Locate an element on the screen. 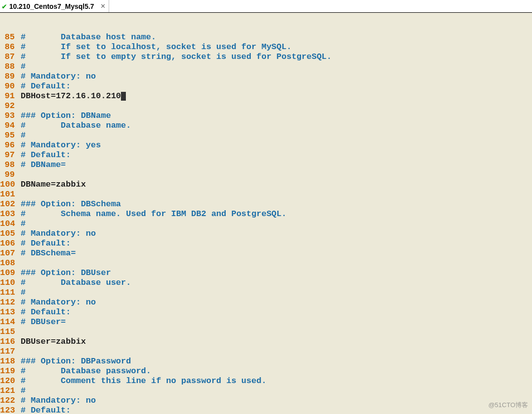  line-number: 102 is located at coordinates (7, 204).